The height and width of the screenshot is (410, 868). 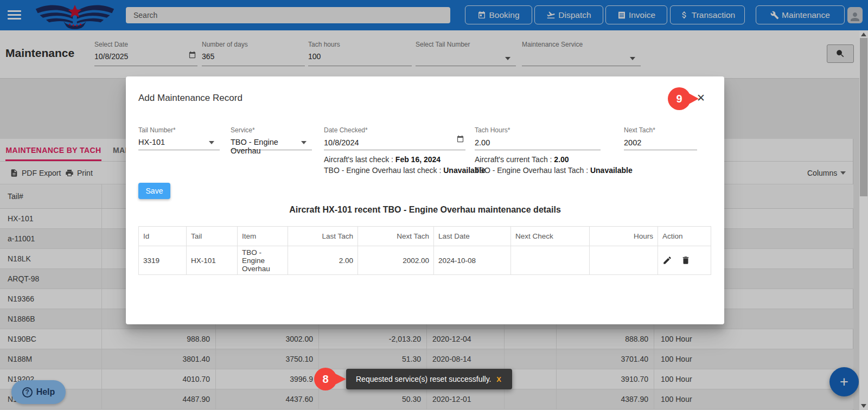 I want to click on action-cell, so click(x=685, y=260).